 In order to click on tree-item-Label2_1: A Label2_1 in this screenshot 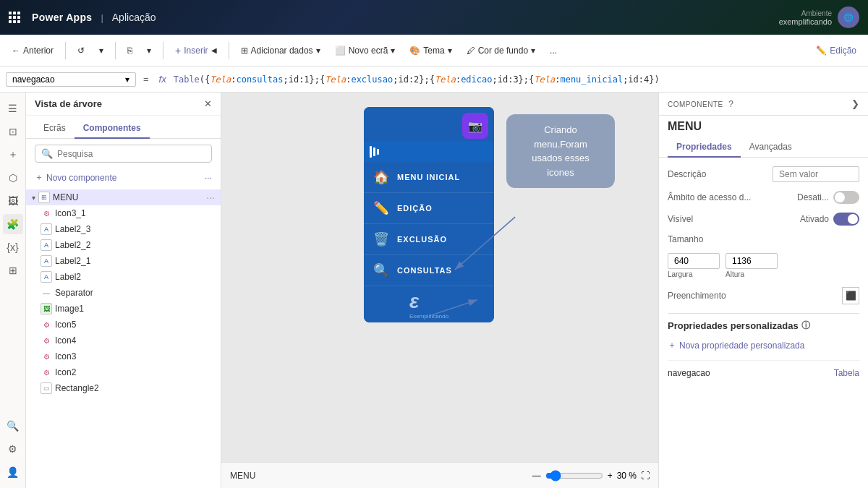, I will do `click(123, 261)`.